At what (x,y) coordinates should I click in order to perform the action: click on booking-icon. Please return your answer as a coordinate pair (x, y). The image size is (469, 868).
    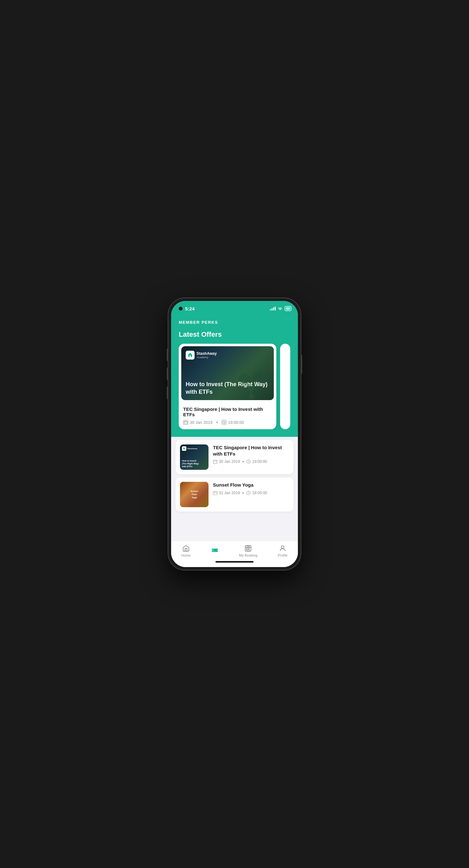
    Looking at the image, I should click on (248, 549).